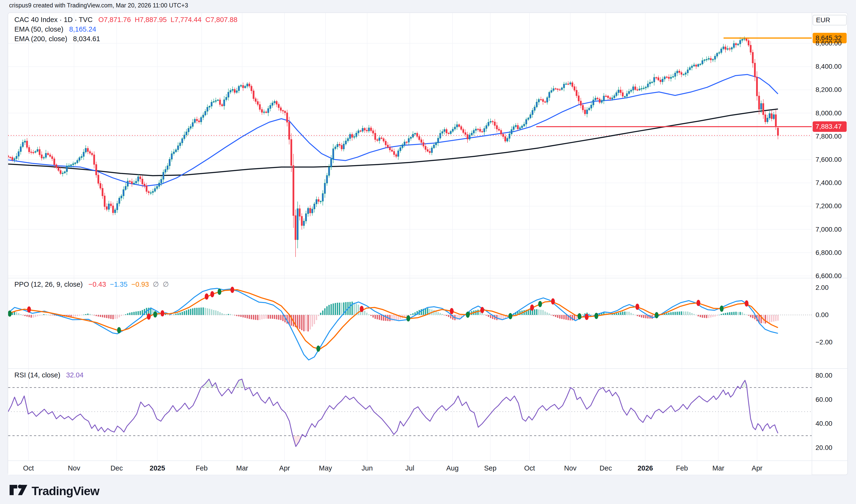  I want to click on ohlc-open: O7,871.76, so click(115, 20).